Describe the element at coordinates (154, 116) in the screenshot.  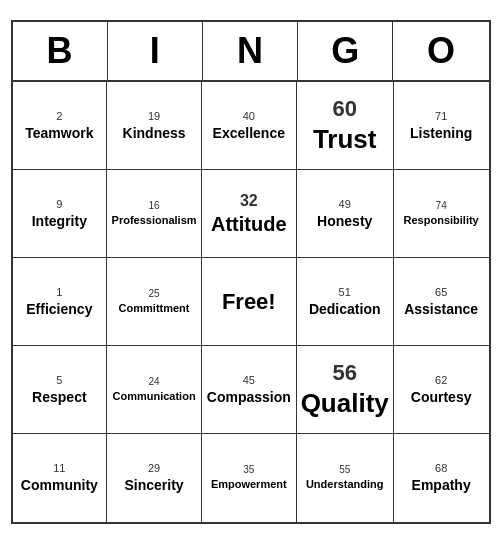
I see `cell-number: 19` at that location.